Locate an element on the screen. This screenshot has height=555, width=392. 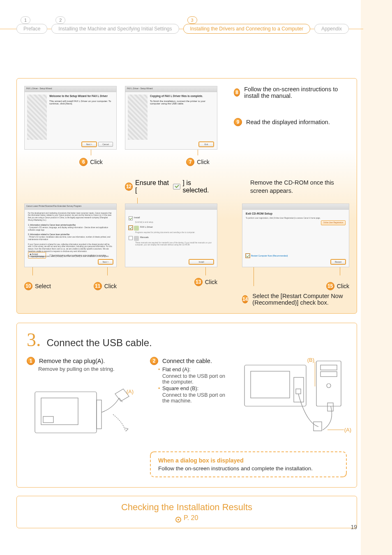
step-6-badge: 6 is located at coordinates (83, 162).